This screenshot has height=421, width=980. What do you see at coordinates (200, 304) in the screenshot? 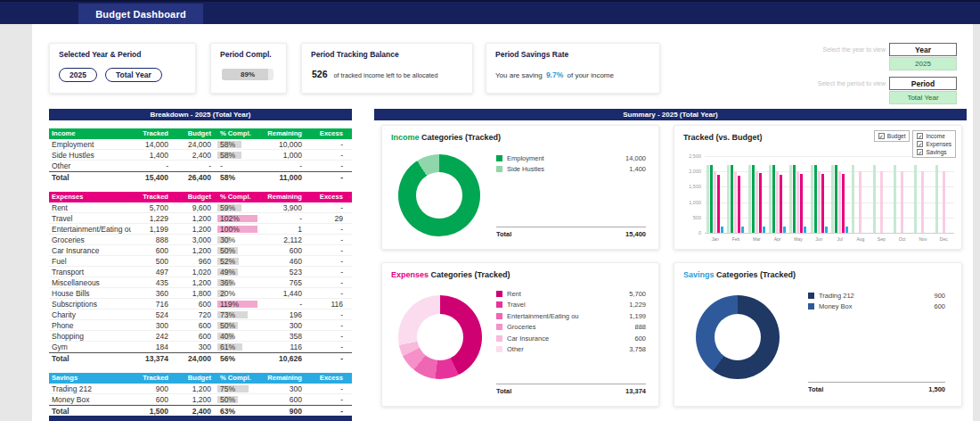
I see `table-row: Subscriptions716600119%-116` at bounding box center [200, 304].